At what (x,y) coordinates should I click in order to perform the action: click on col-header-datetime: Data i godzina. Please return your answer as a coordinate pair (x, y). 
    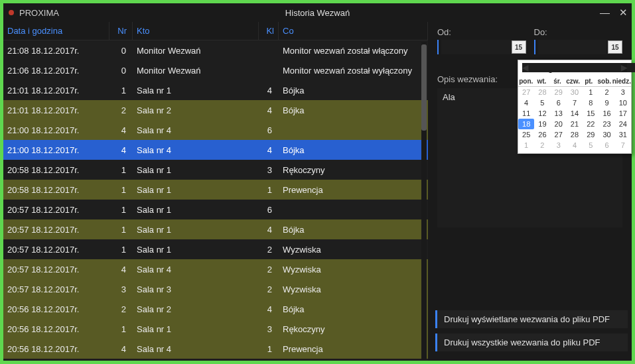
    Looking at the image, I should click on (56, 30).